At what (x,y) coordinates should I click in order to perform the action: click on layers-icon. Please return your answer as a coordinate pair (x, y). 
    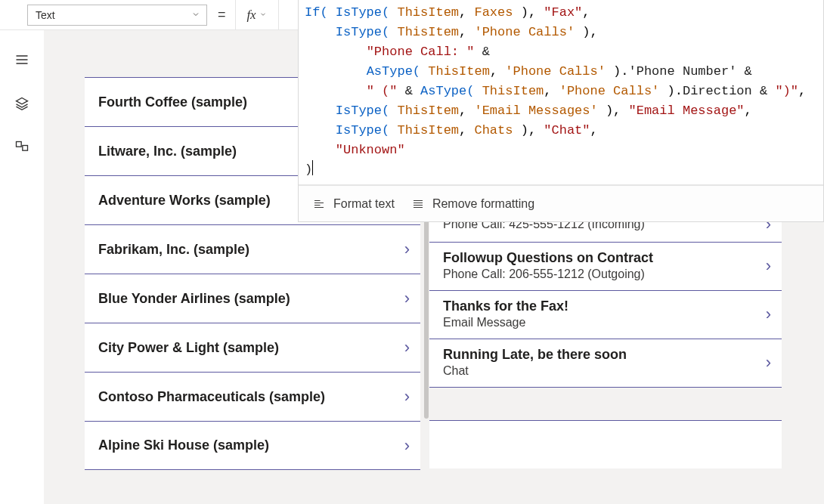
    Looking at the image, I should click on (22, 104).